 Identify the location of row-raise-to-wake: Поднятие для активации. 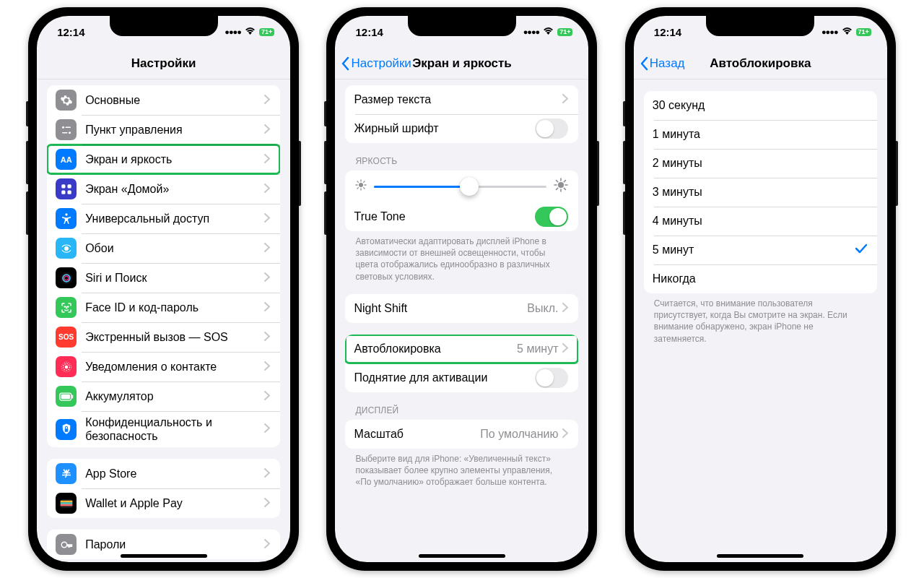
(462, 378).